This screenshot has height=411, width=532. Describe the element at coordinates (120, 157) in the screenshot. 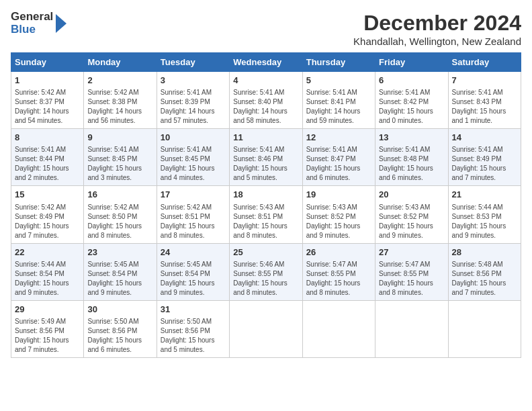

I see `day-cell: 9Sunrise: 5:41 AMSunset: 8:45 PMDaylight…` at that location.